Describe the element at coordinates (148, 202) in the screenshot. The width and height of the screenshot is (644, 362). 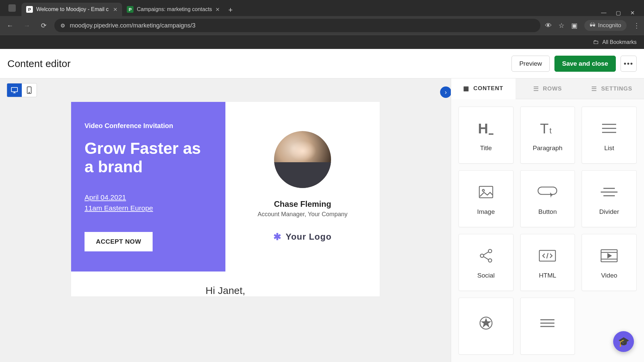
I see `hero-meta: April 04.2021 11am Eastern Europe` at that location.